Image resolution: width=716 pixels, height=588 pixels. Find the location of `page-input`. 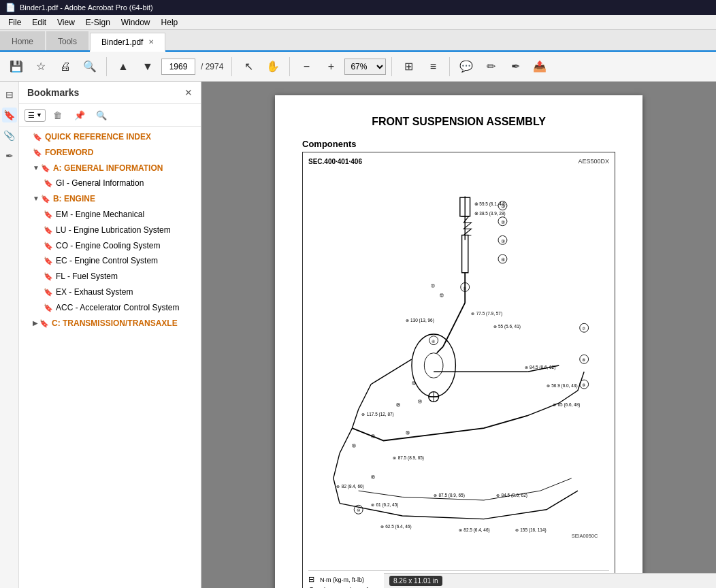

page-input is located at coordinates (178, 67).